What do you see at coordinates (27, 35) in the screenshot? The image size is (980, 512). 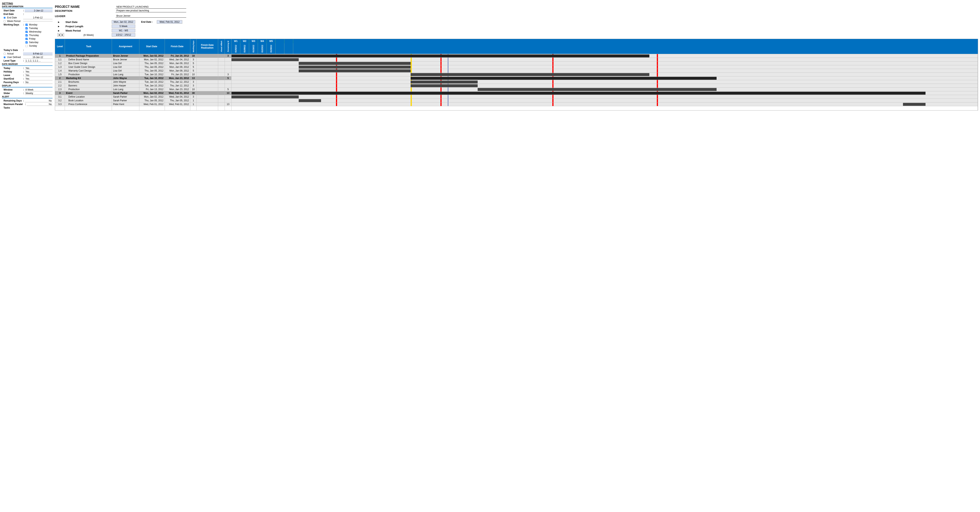 I see `day-thursday-checkbox` at bounding box center [27, 35].